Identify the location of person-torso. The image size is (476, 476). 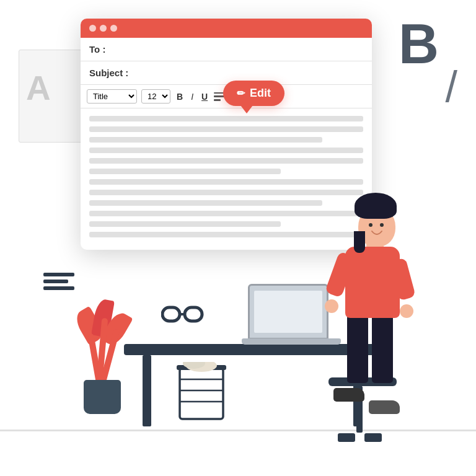
(372, 283).